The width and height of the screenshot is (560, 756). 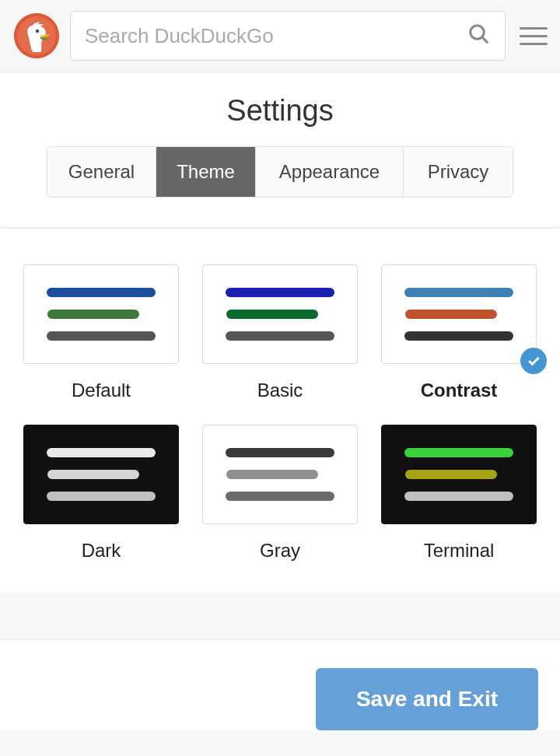 What do you see at coordinates (280, 474) in the screenshot?
I see `theme-swatch-gray` at bounding box center [280, 474].